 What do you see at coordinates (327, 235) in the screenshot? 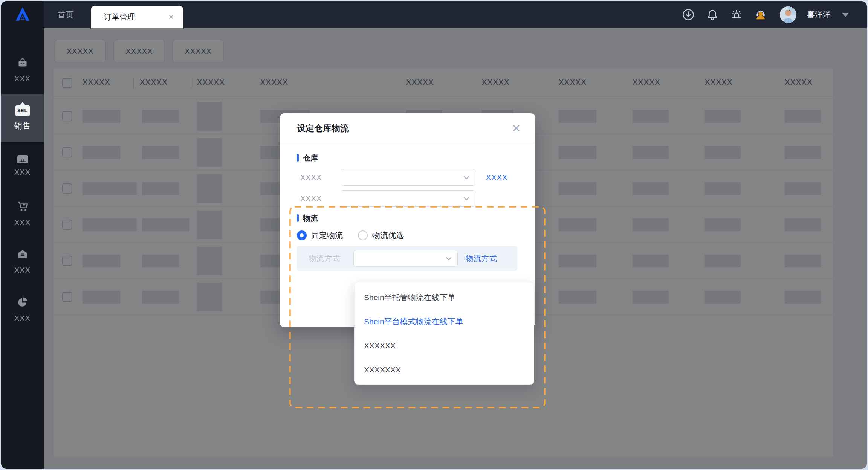
I see `radio-label: 固定物流` at bounding box center [327, 235].